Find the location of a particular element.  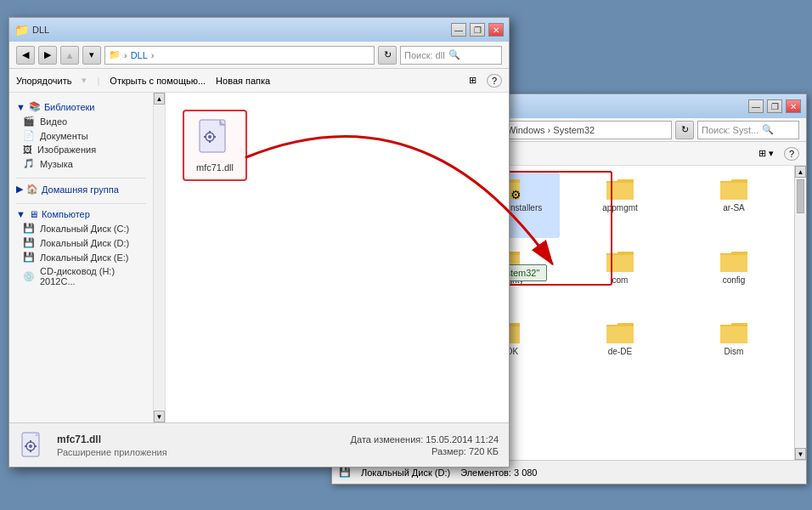

items-count-back: Элементов: 3 080 is located at coordinates (499, 473).